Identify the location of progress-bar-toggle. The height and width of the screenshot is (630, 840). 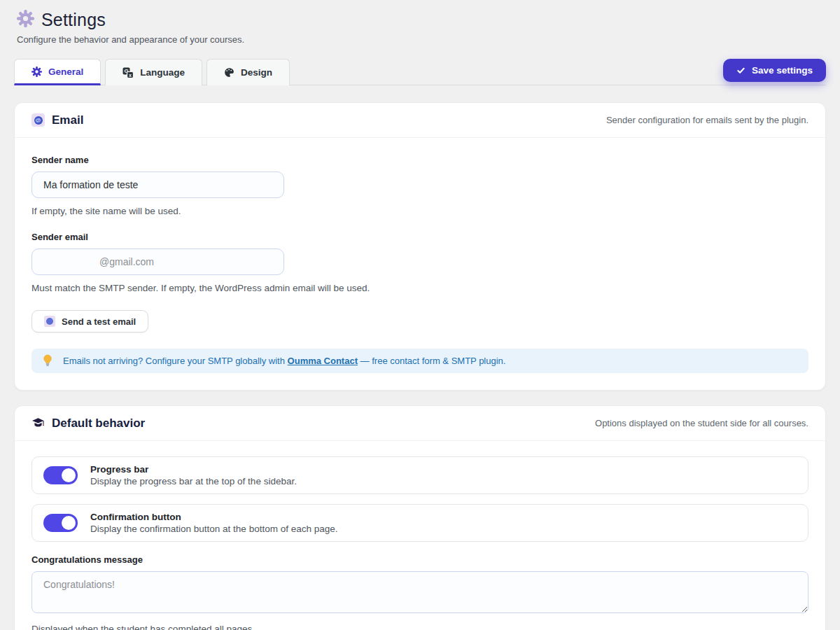
(60, 475).